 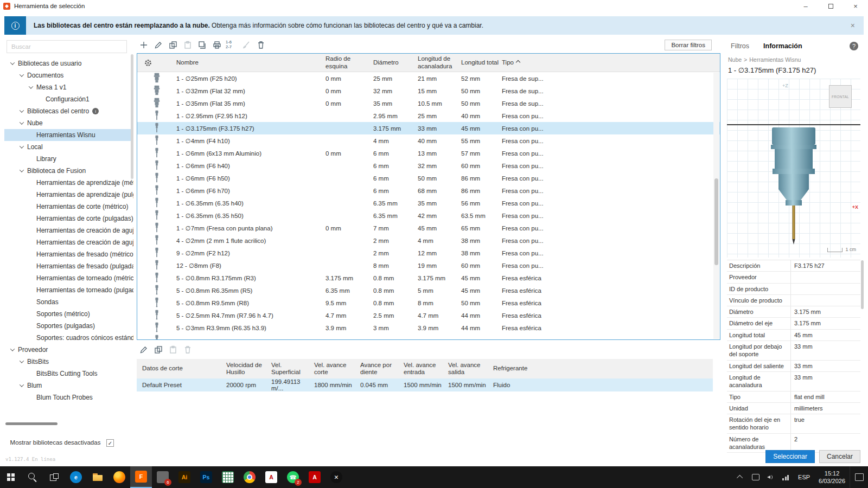 I want to click on table-row: 5 - ∅3mm R3.9mm (R6.35 h3.9)3.9 mm3 mm3.…, so click(x=429, y=328).